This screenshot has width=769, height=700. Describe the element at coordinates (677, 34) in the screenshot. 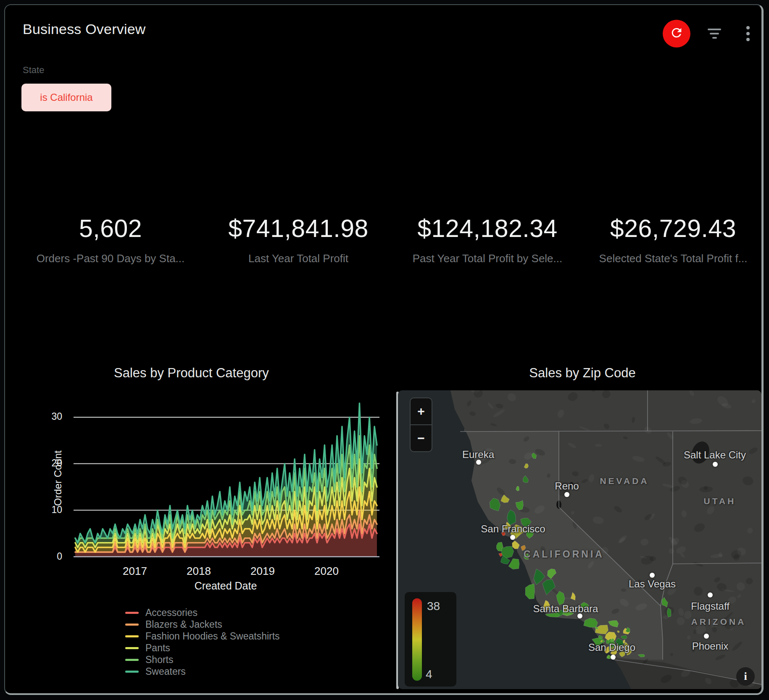

I see `refresh-button` at that location.